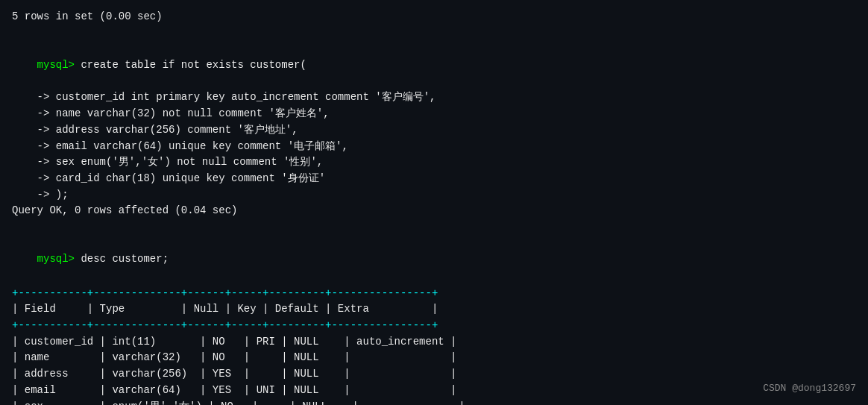 This screenshot has width=868, height=405. Describe the element at coordinates (434, 147) in the screenshot. I see `cont-4: -> email varchar(64) unique key comment …` at that location.